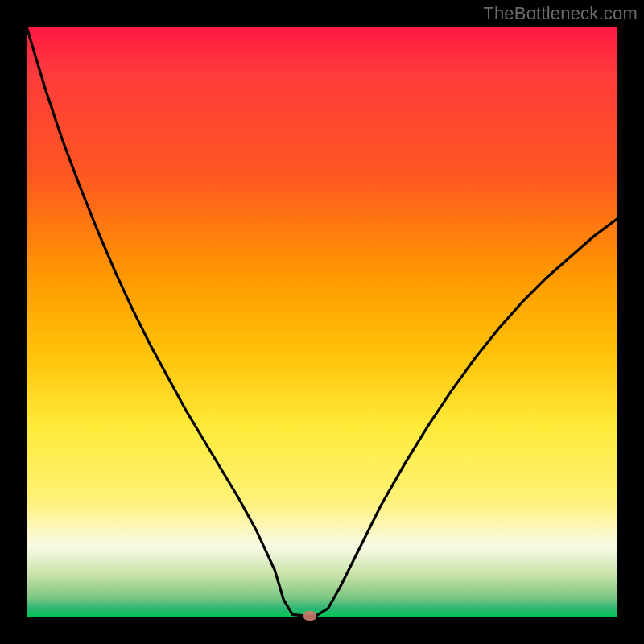 The height and width of the screenshot is (644, 644). I want to click on optimal-point-marker, so click(310, 616).